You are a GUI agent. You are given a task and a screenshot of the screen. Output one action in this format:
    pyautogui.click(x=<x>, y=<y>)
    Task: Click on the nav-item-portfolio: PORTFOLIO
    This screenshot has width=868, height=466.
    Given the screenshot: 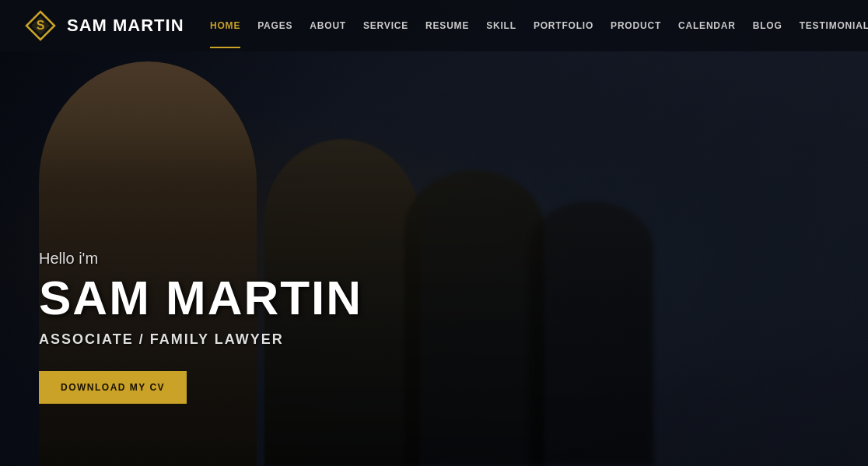 What is the action you would take?
    pyautogui.click(x=563, y=26)
    